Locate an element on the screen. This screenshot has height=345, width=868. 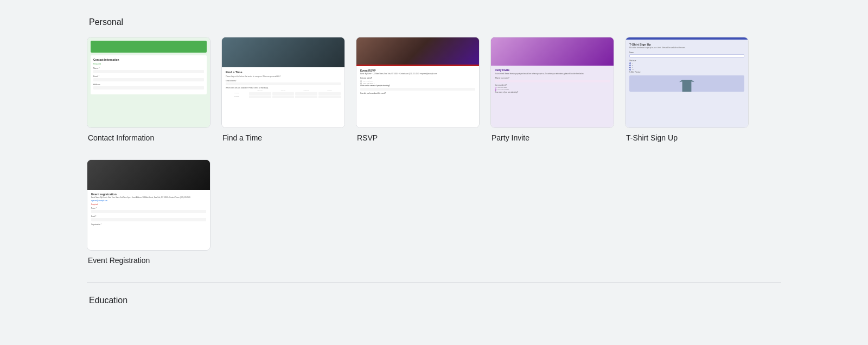
preview-eventreg-inner: Event registration Event Name: My Event … is located at coordinates (149, 205).